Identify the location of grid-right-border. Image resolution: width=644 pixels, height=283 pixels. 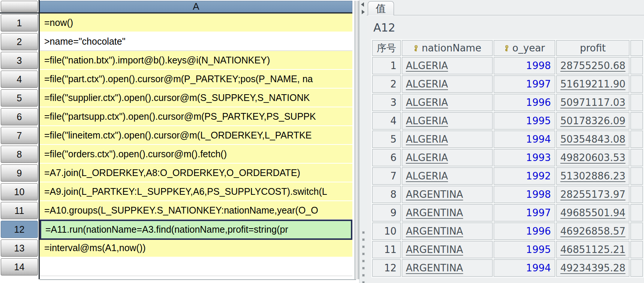
(354, 140).